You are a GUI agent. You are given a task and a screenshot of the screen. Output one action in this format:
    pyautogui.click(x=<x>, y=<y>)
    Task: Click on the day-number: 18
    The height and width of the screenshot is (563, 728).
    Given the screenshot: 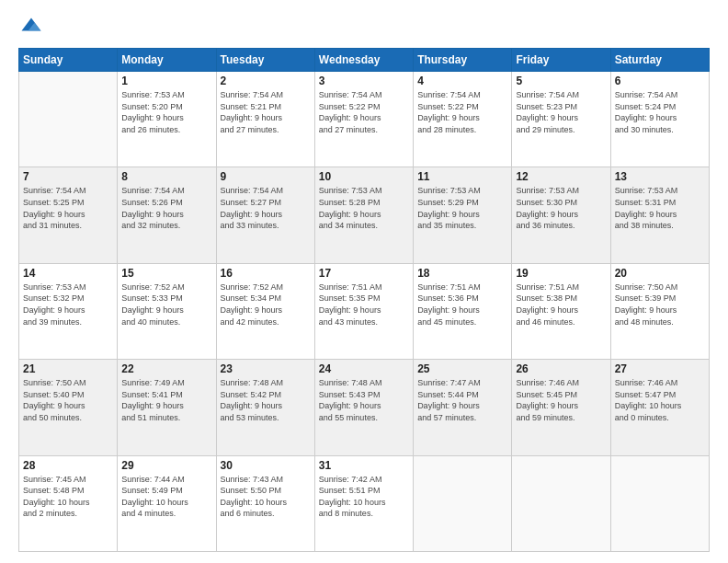 What is the action you would take?
    pyautogui.click(x=462, y=273)
    